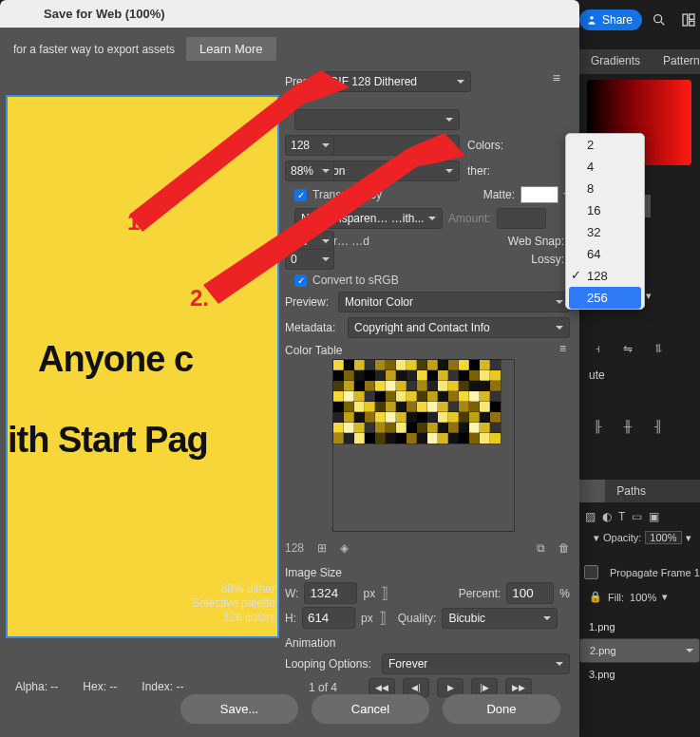 The image size is (700, 737). What do you see at coordinates (631, 491) in the screenshot?
I see `tab-paths: Paths` at bounding box center [631, 491].